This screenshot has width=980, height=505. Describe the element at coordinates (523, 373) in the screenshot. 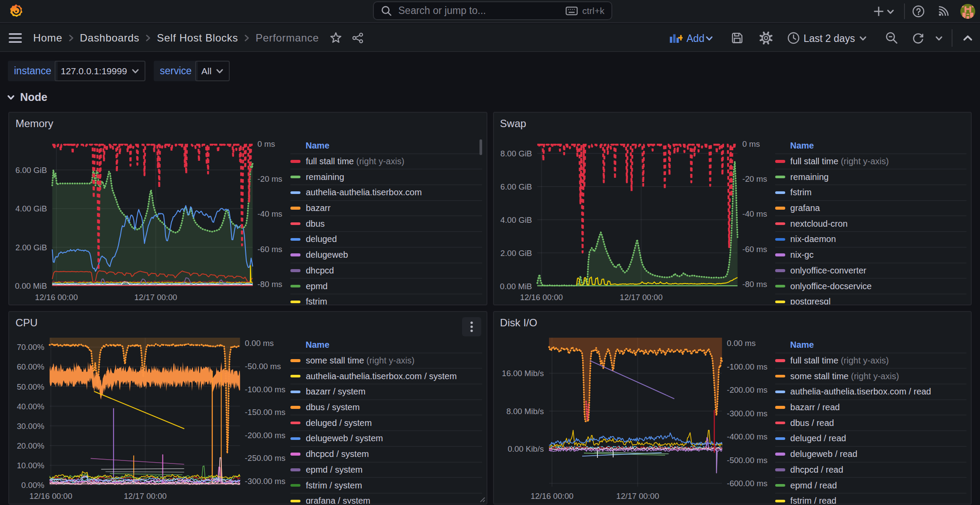

I see `svg-text: 16.00 Mib/s` at that location.